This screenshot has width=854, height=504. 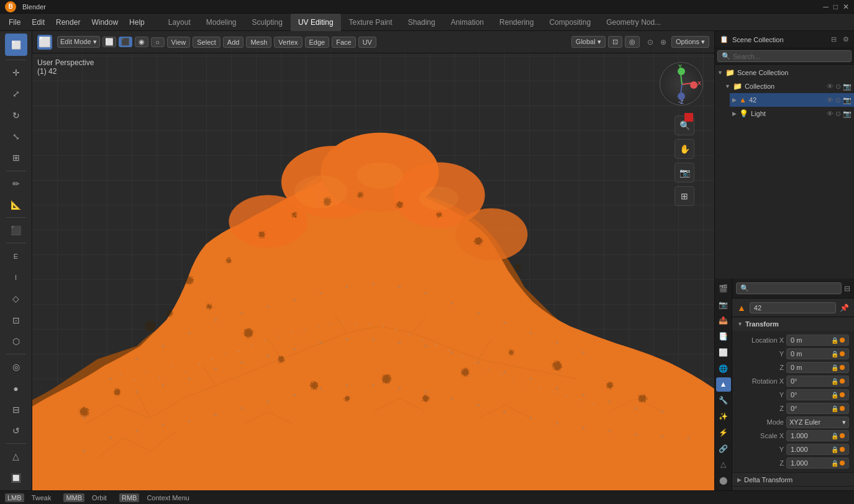 I want to click on rotation-y-value: 0° 🔒, so click(x=817, y=395).